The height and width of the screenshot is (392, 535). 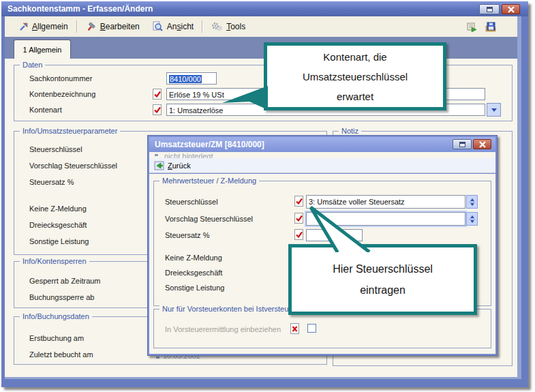 I want to click on group-buchung-label: Info/Buchungsdaten, so click(x=56, y=316).